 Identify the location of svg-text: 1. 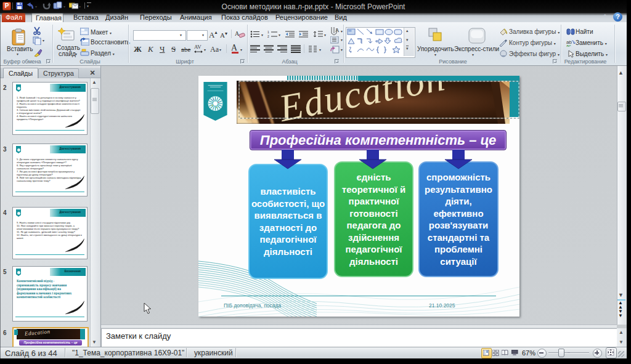
(269, 32).